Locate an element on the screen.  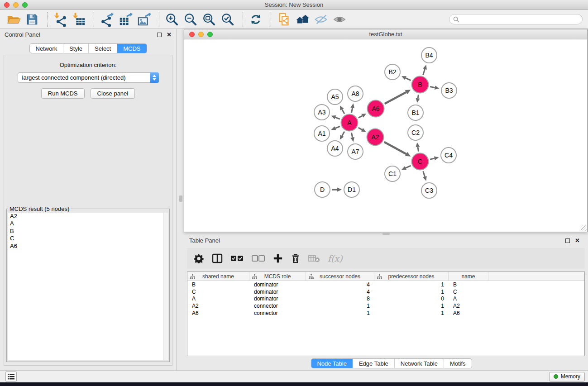
hide-details-button is located at coordinates (321, 19).